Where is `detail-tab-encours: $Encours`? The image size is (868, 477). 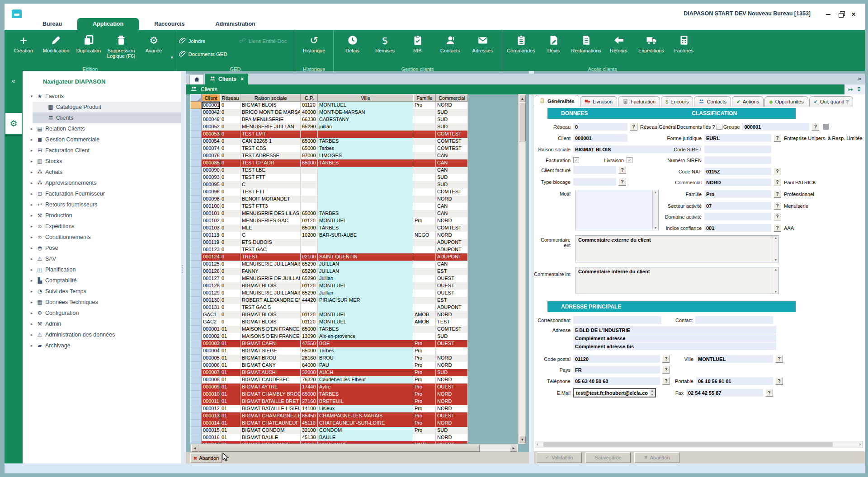
detail-tab-encours: $Encours is located at coordinates (677, 101).